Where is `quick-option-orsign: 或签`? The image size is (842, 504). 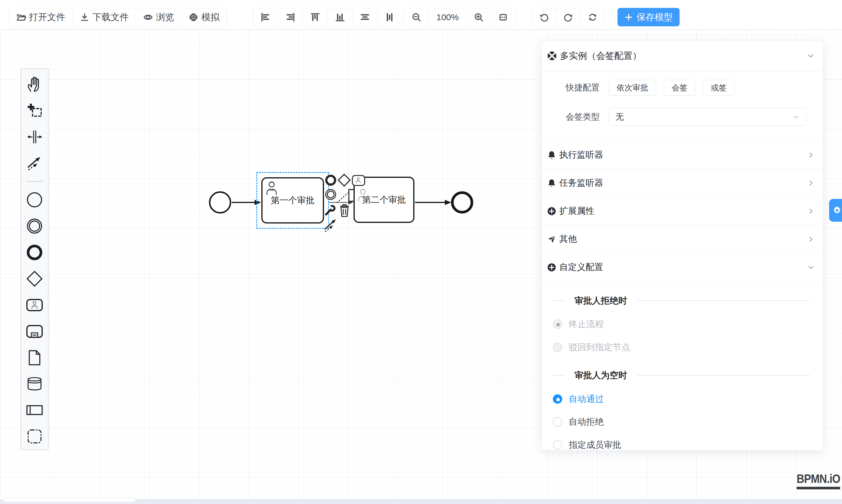
quick-option-orsign: 或签 is located at coordinates (719, 88).